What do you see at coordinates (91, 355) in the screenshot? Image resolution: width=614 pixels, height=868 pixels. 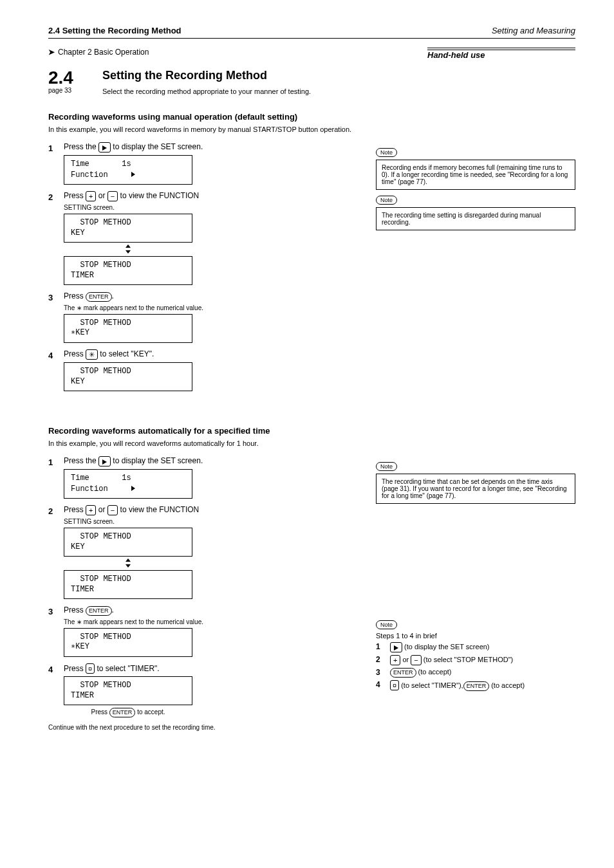 I see `star-button-icon: ✳` at bounding box center [91, 355].